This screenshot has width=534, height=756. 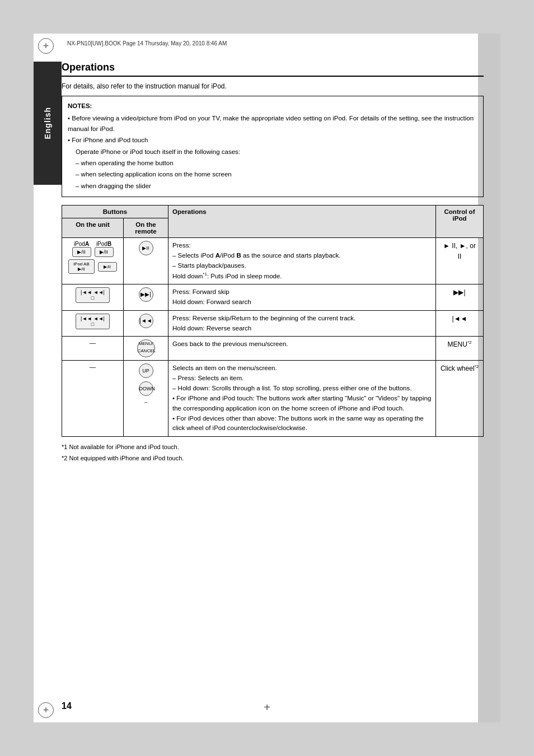 I want to click on remote-up-btn: UP+, so click(x=146, y=371).